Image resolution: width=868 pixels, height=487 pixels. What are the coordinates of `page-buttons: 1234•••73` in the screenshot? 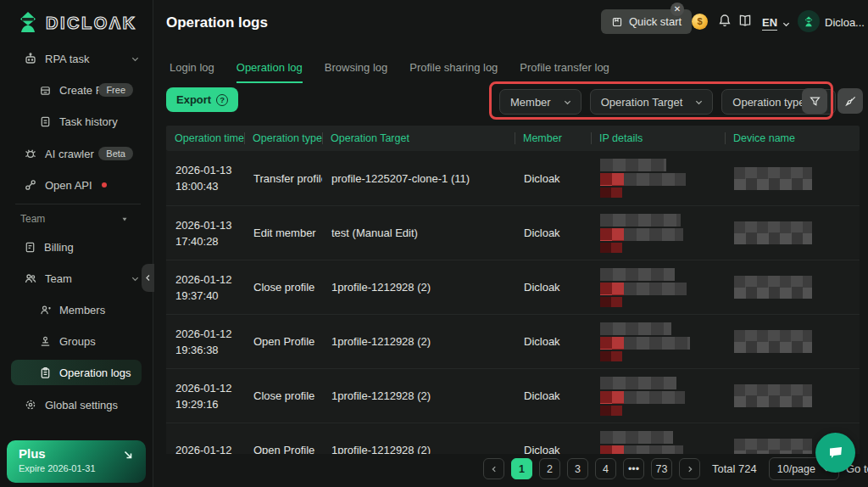 It's located at (592, 468).